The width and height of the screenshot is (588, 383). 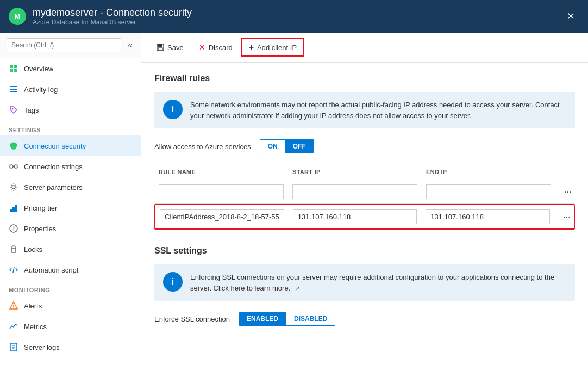 What do you see at coordinates (221, 192) in the screenshot?
I see `empty-rule-name-input` at bounding box center [221, 192].